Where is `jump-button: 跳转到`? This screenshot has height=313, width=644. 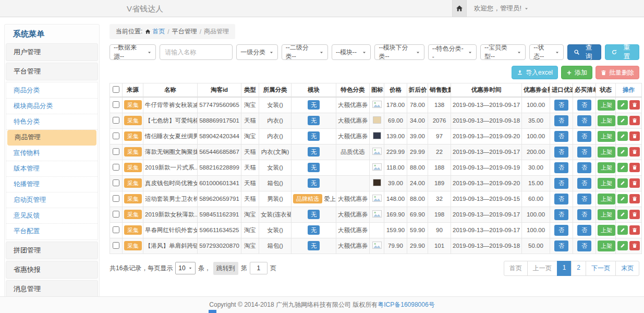 jump-button: 跳转到 is located at coordinates (226, 268).